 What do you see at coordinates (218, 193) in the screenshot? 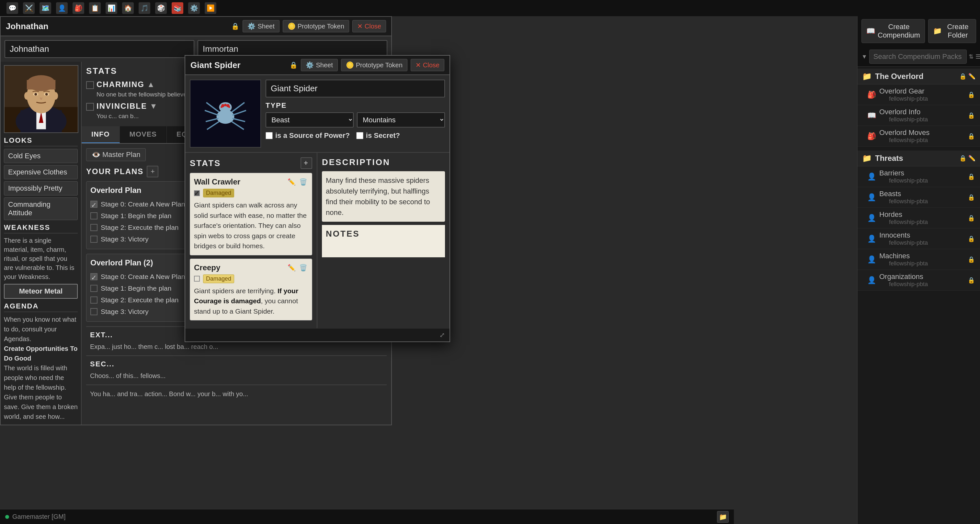
I see `wall-crawler-damaged-badge: Damaged` at bounding box center [218, 193].